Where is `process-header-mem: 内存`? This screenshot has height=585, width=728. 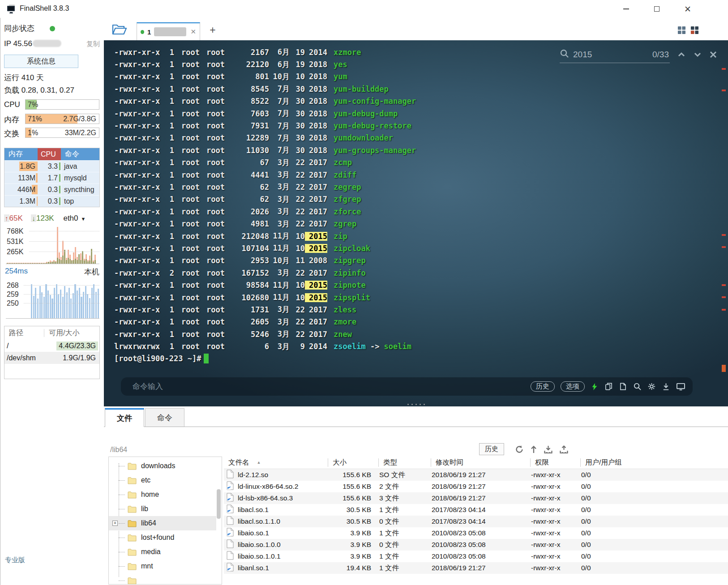
process-header-mem: 内存 is located at coordinates (21, 154).